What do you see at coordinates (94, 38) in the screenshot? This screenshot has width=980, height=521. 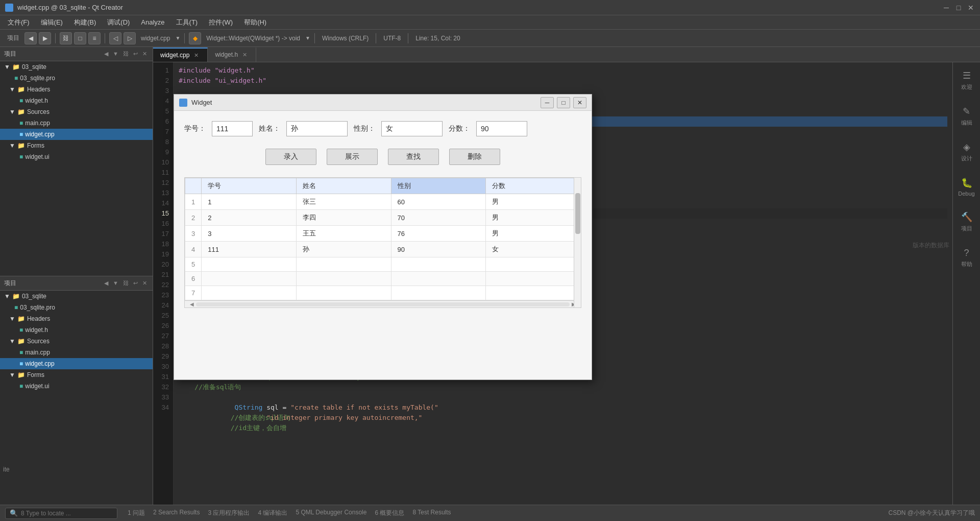 I see `toolbar-btn-4: ≡` at bounding box center [94, 38].